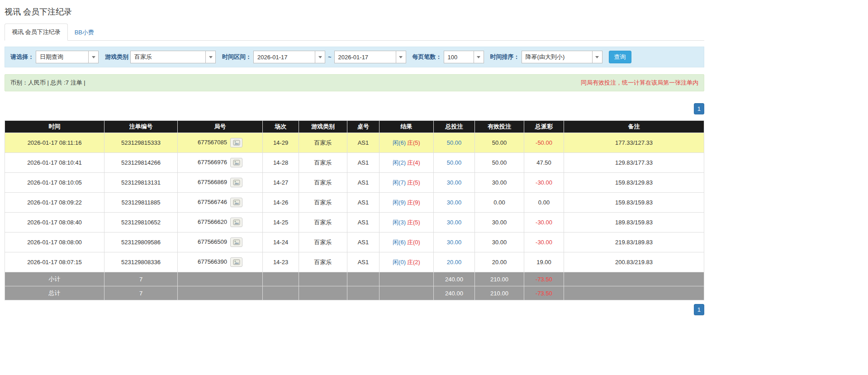 The height and width of the screenshot is (375, 868). What do you see at coordinates (499, 262) in the screenshot?
I see `cell-valid-bet: 20.00` at bounding box center [499, 262].